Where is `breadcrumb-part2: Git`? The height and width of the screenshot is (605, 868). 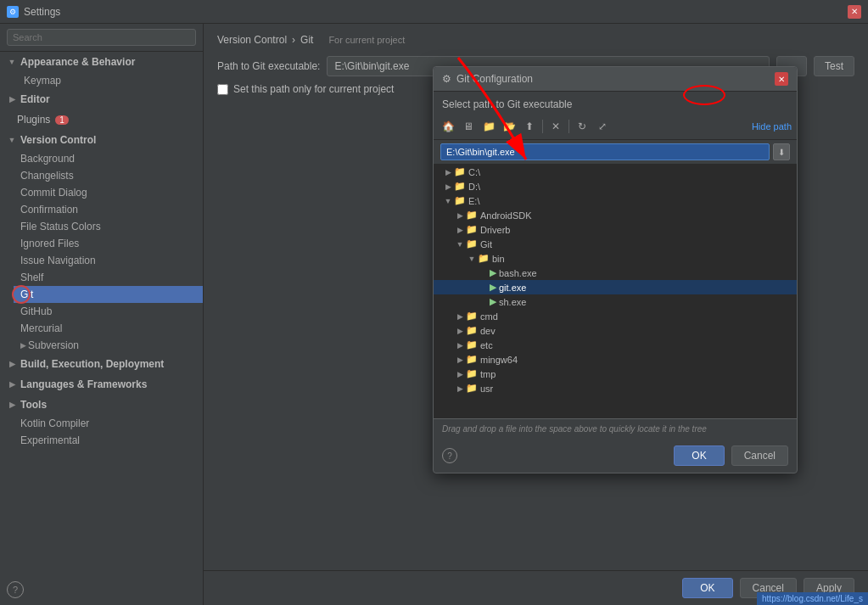 breadcrumb-part2: Git is located at coordinates (307, 40).